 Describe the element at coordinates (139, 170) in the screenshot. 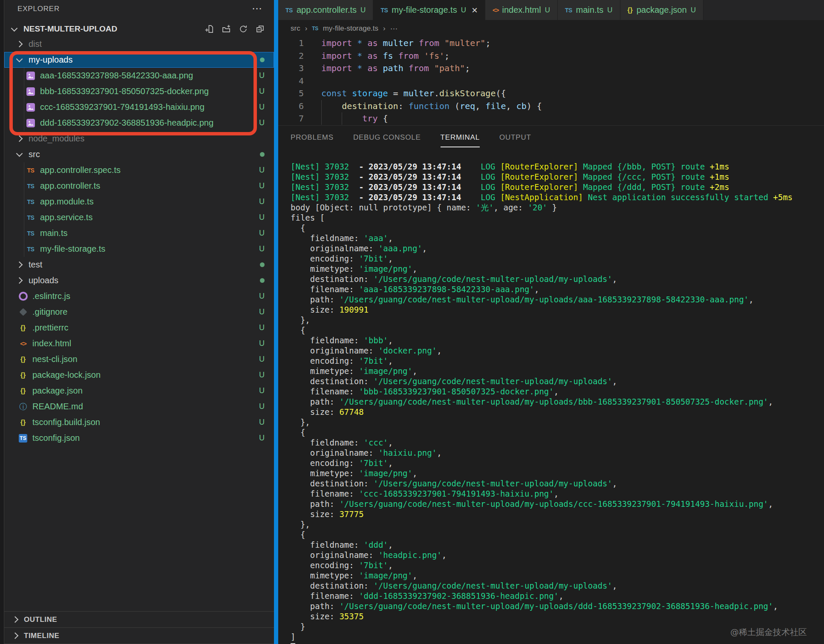

I see `tree-item-app.controller.spec.ts: TSapp.controller.spec.tsU` at that location.